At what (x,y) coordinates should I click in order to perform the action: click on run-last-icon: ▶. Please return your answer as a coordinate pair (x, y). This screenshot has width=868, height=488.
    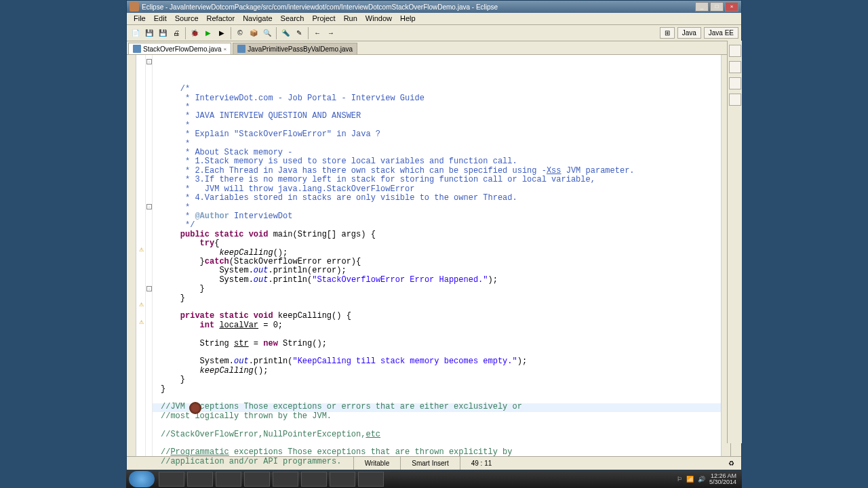
    Looking at the image, I should click on (222, 33).